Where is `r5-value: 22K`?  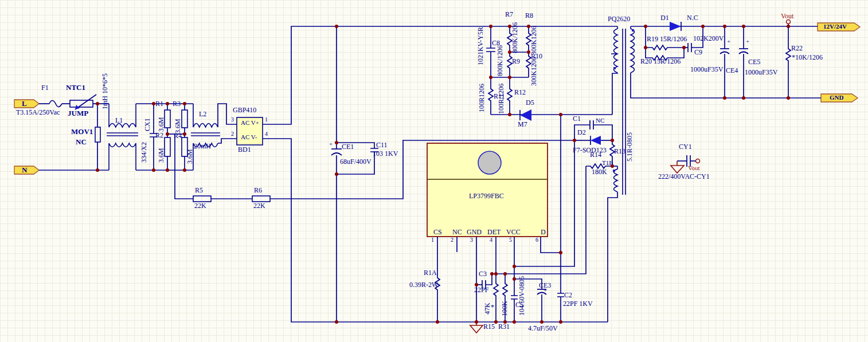
r5-value: 22K is located at coordinates (201, 206).